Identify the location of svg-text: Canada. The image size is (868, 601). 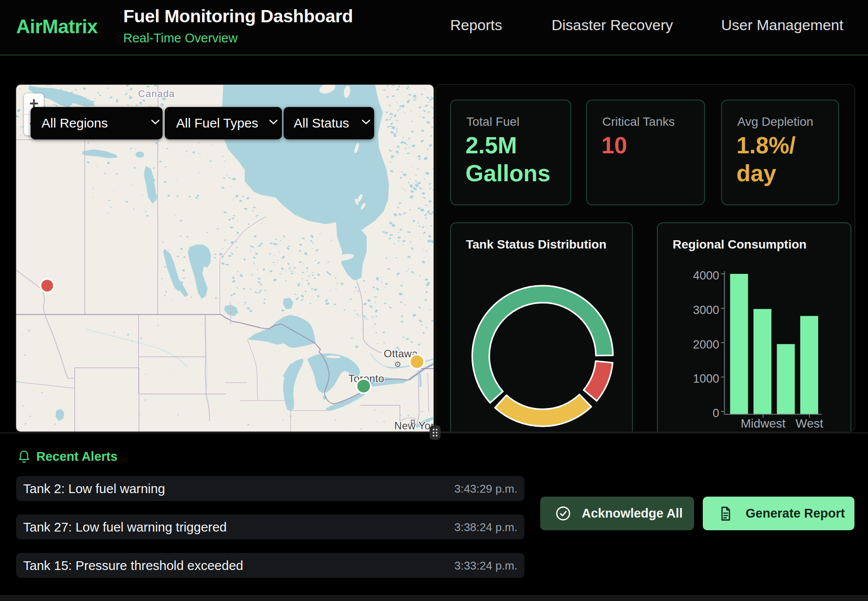
(156, 93).